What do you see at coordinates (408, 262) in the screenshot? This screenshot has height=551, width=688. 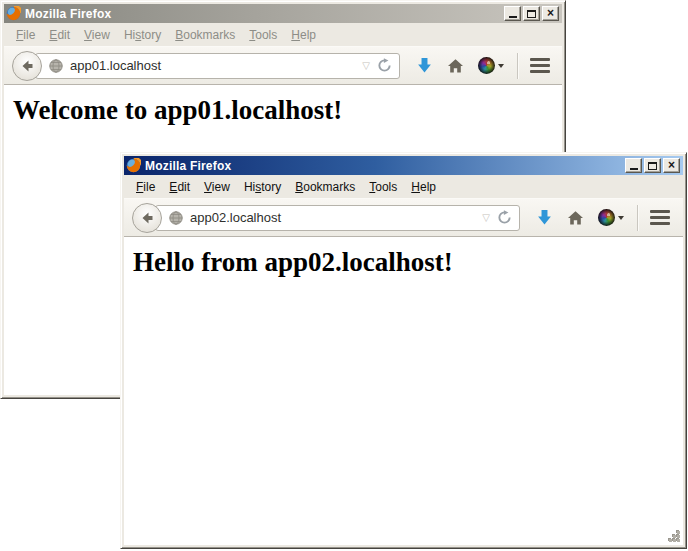 I see `page-heading: Hello from app02.localhost!` at bounding box center [408, 262].